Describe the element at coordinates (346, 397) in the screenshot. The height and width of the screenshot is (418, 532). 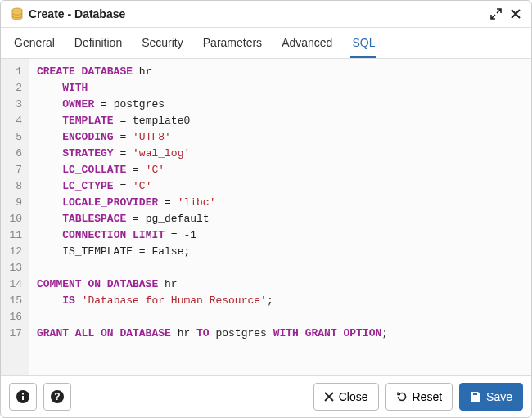
I see `close-button: Close` at that location.